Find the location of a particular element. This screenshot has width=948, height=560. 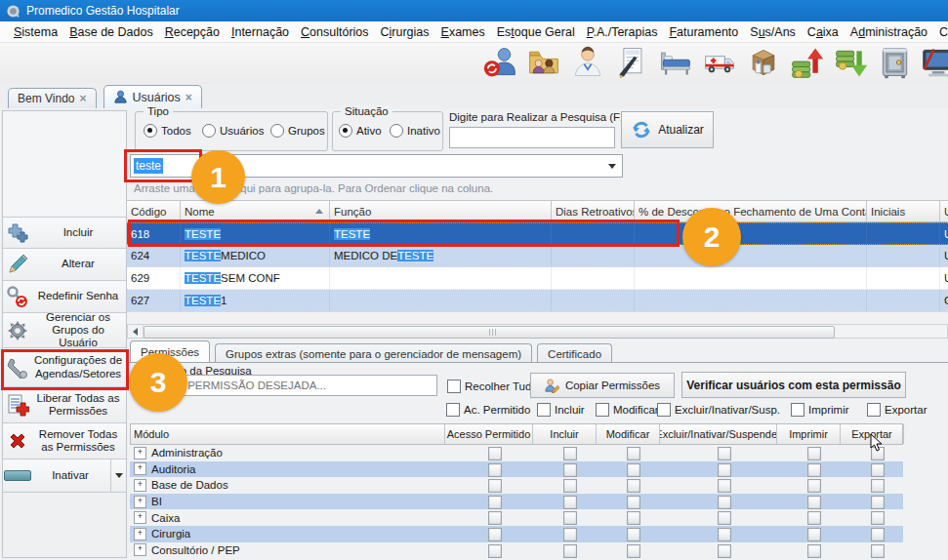

column-header-fun-o: Função is located at coordinates (441, 211).